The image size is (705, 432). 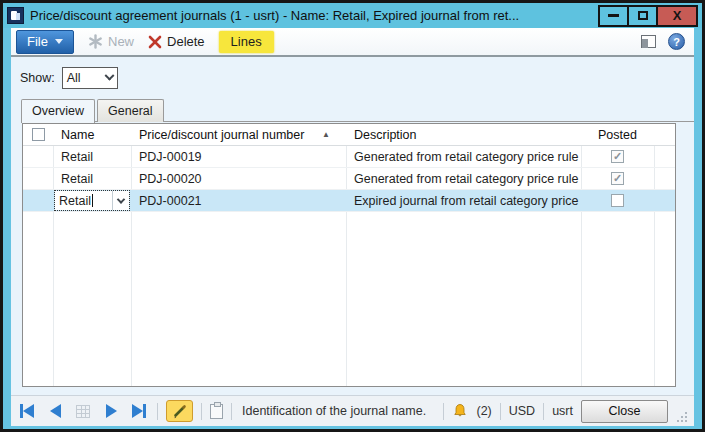 What do you see at coordinates (84, 201) in the screenshot?
I see `name-combobox-input: Retail` at bounding box center [84, 201].